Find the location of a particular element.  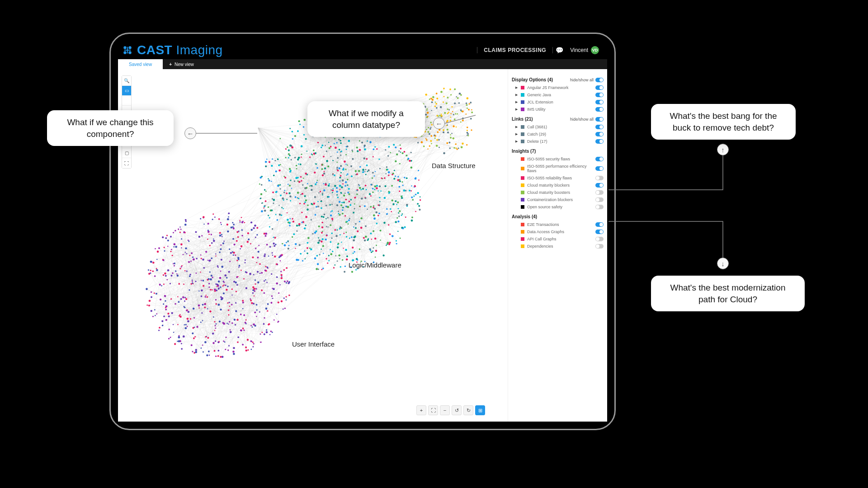

links-header: Links (21) hide/show all is located at coordinates (558, 119).